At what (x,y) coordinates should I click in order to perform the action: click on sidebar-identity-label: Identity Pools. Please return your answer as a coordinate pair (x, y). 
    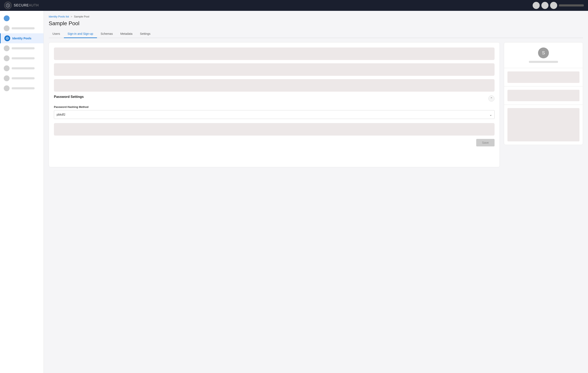
    Looking at the image, I should click on (22, 38).